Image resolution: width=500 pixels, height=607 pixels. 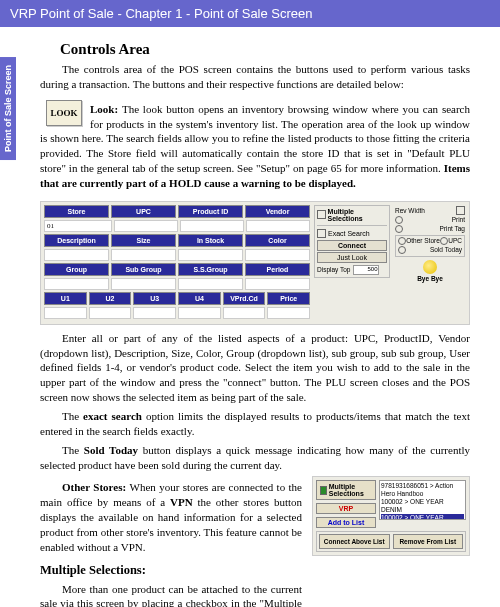 I want to click on other-stores-bold: Other Stores:, so click(x=96, y=487).